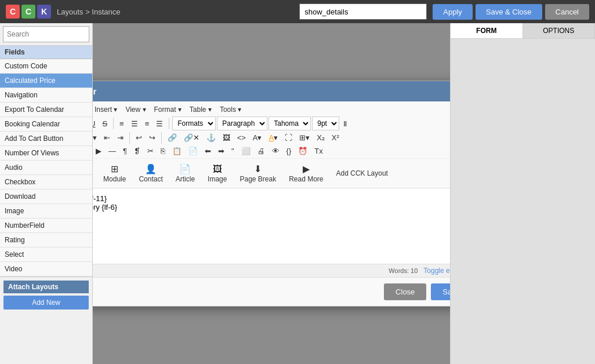 The height and width of the screenshot is (364, 595). I want to click on sidebar: Fields Custom Code Calculated Price Navi…, so click(46, 194).